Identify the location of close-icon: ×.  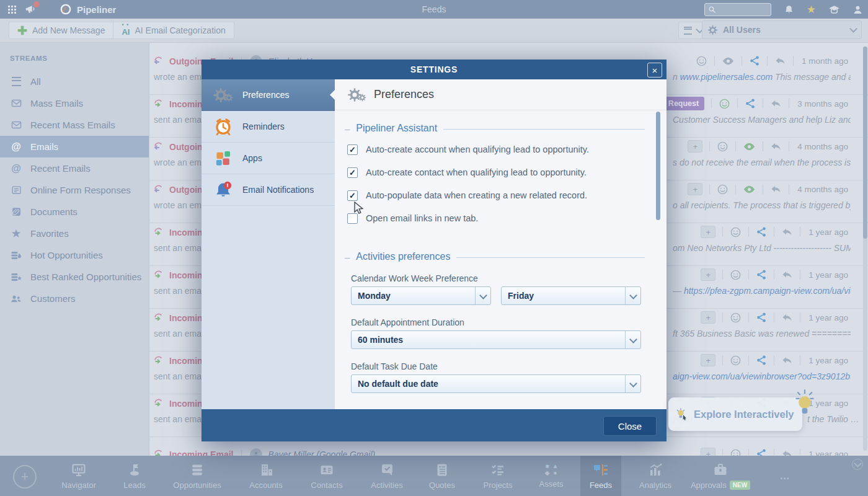
(655, 70).